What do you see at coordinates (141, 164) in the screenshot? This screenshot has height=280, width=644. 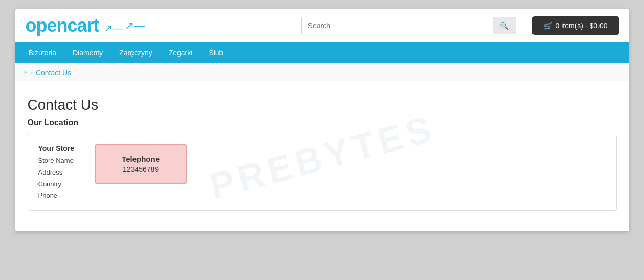 I see `telephone-box: Telephone 123456789` at bounding box center [141, 164].